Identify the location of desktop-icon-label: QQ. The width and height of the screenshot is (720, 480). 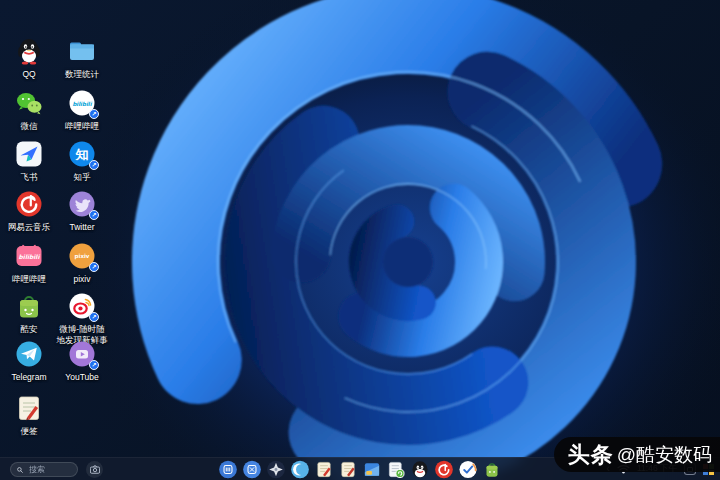
(29, 74).